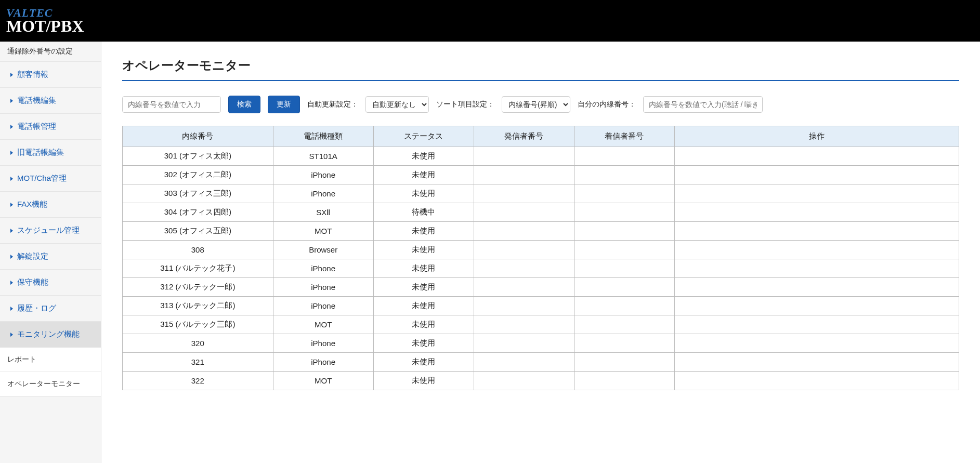 This screenshot has height=463, width=980. Describe the element at coordinates (541, 81) in the screenshot. I see `title-divider` at that location.